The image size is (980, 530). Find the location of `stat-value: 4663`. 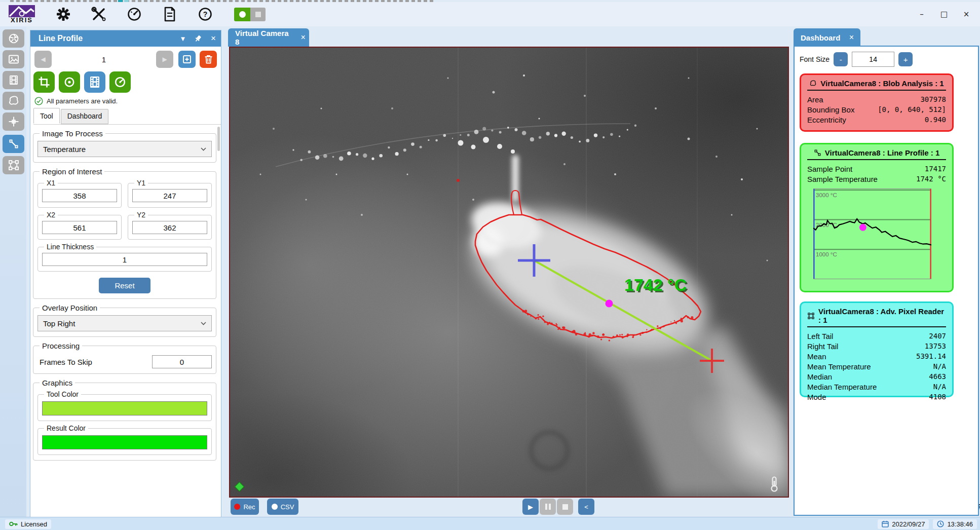

stat-value: 4663 is located at coordinates (937, 377).